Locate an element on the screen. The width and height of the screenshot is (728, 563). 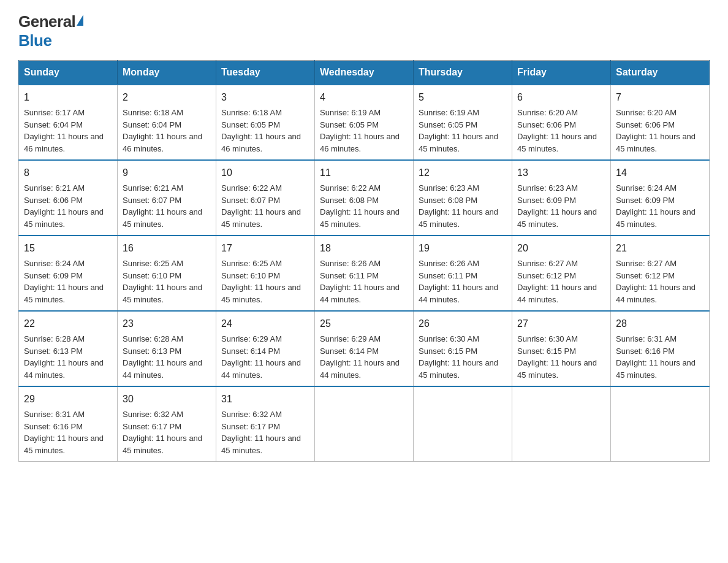
logo-blue-text: Blue is located at coordinates (35, 40).